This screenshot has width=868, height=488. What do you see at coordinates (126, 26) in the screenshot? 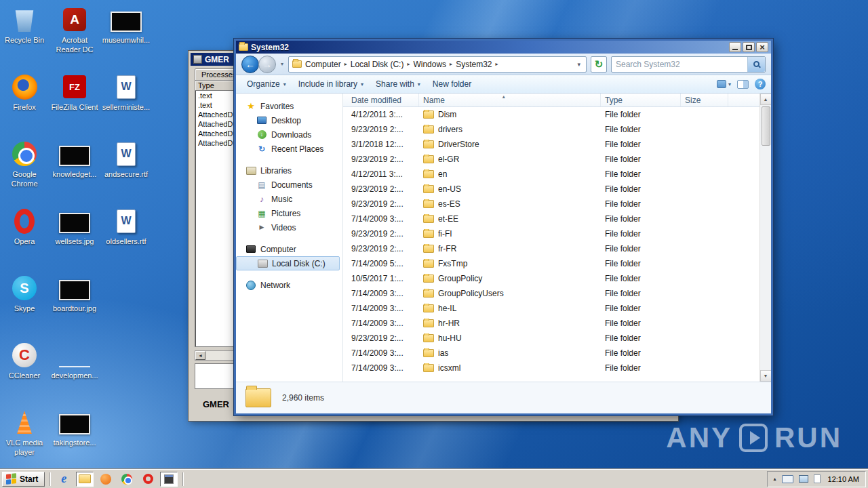
I see `desktop-icon-museumwhil: museumwhil...` at bounding box center [126, 26].